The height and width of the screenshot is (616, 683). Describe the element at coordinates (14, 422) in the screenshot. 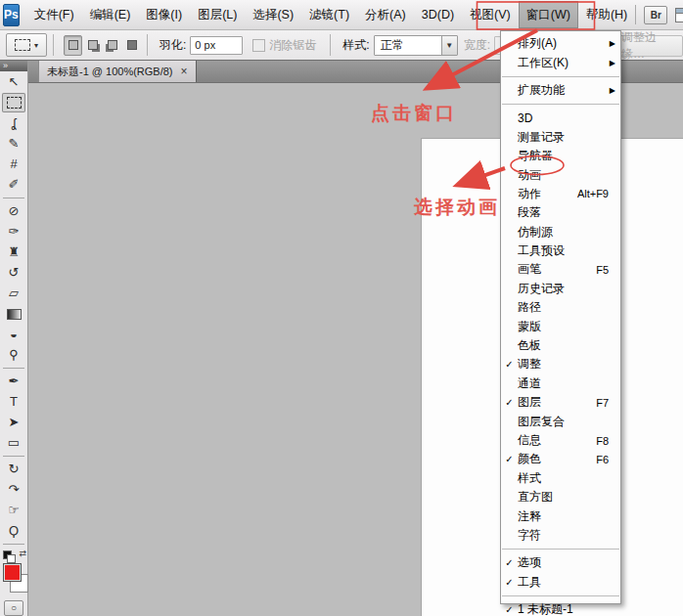

I see `path-selection-tool: ➤` at that location.